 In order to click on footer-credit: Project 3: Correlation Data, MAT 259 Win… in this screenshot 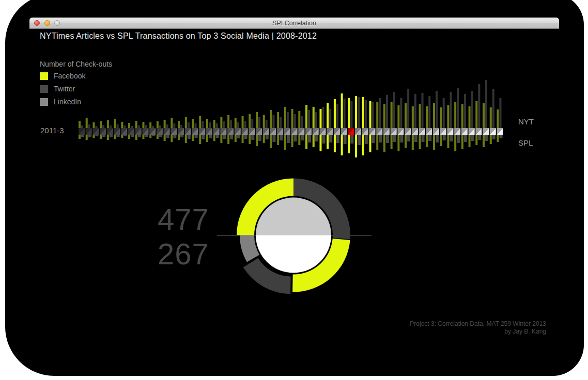, I will do `click(443, 328)`.